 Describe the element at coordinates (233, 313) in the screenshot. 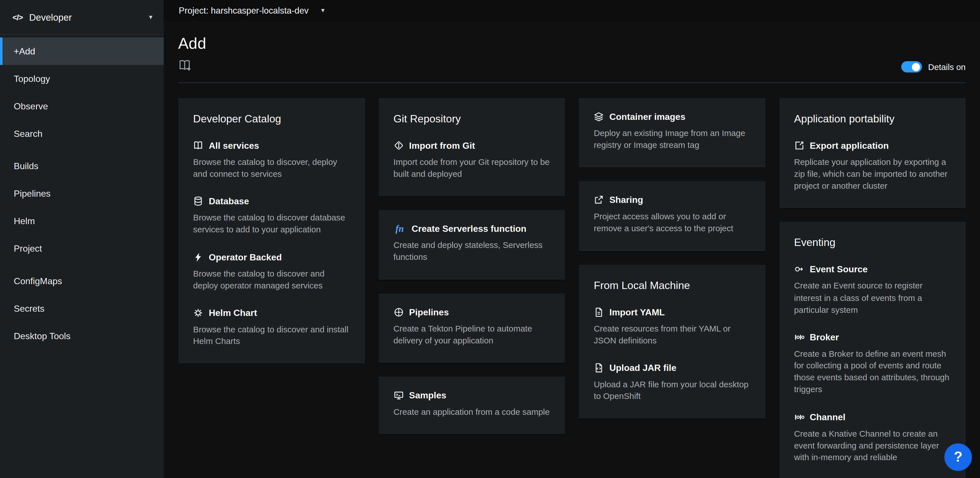

I see `item-link: Helm Chart` at that location.